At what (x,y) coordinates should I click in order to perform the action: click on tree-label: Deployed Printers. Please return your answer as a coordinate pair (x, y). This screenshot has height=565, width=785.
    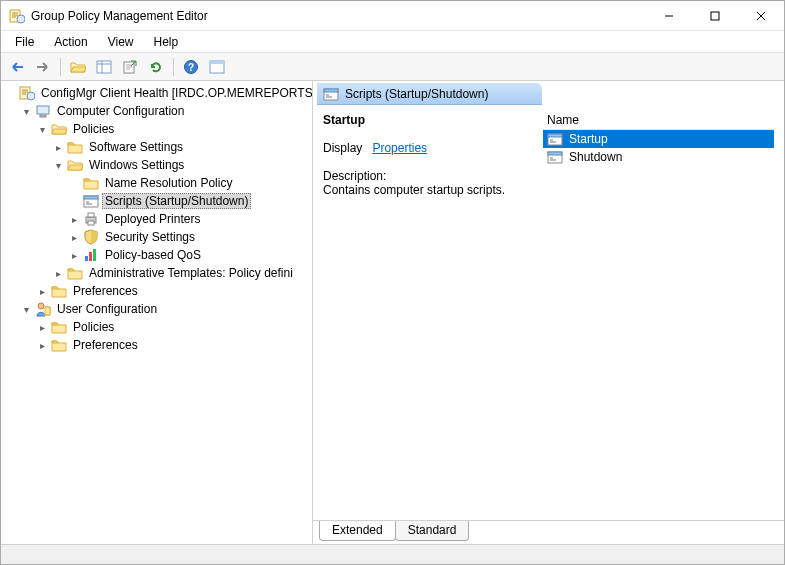
    Looking at the image, I should click on (152, 219).